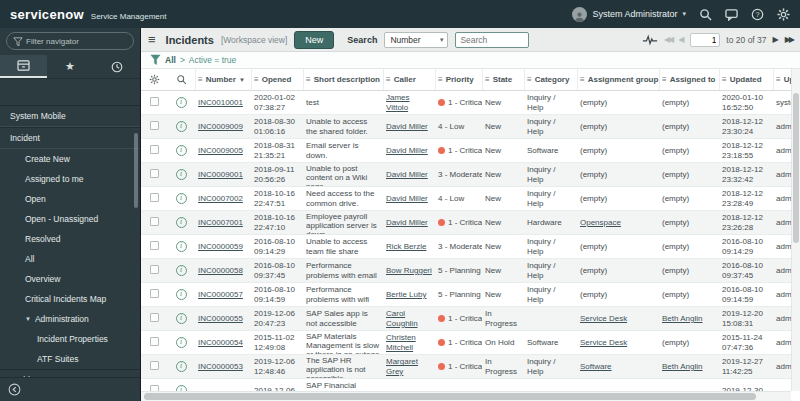 This screenshot has height=401, width=800. I want to click on column-header-number: ≡Number▼, so click(223, 80).